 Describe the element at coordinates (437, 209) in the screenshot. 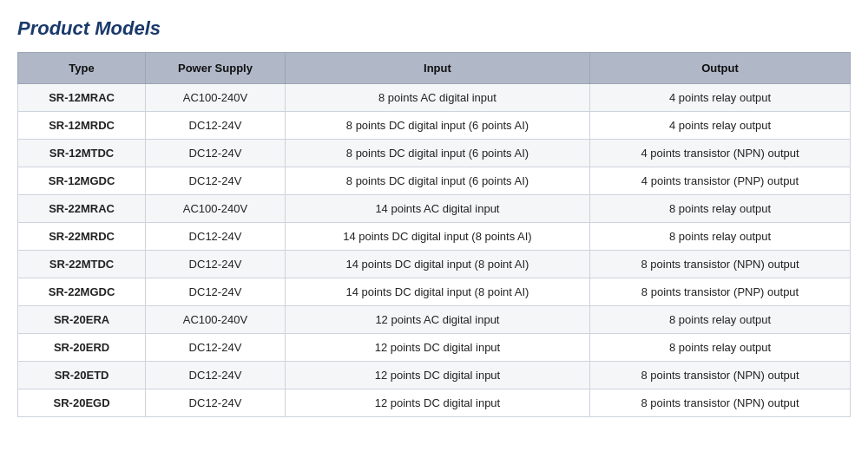

I see `cell-input: 14 points AC digital input` at that location.